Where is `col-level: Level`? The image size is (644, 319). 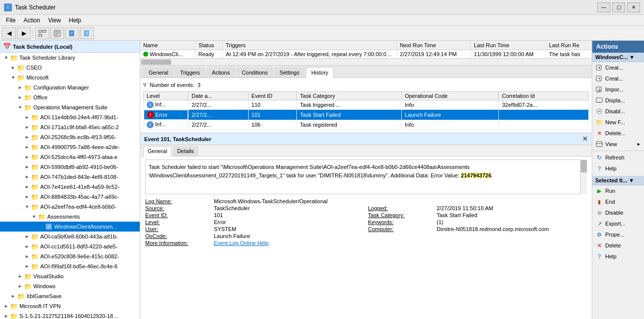
col-level: Level is located at coordinates (166, 96).